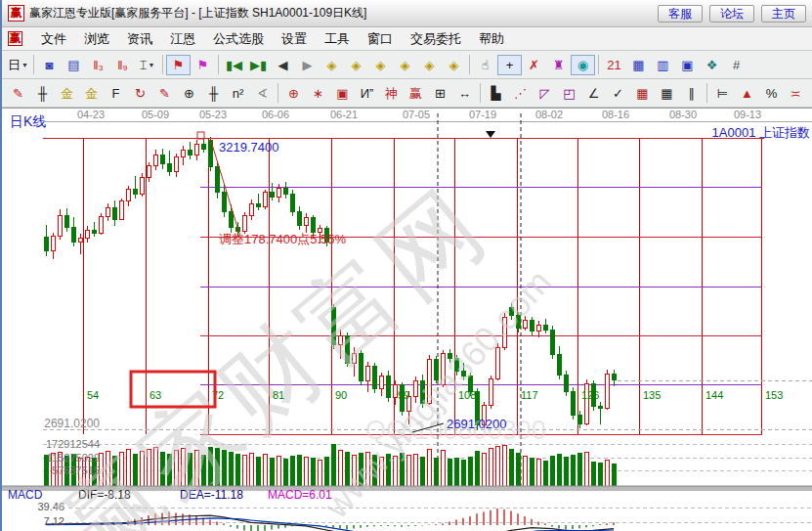  I want to click on cycle-circle-icon: ⊕, so click(190, 94).